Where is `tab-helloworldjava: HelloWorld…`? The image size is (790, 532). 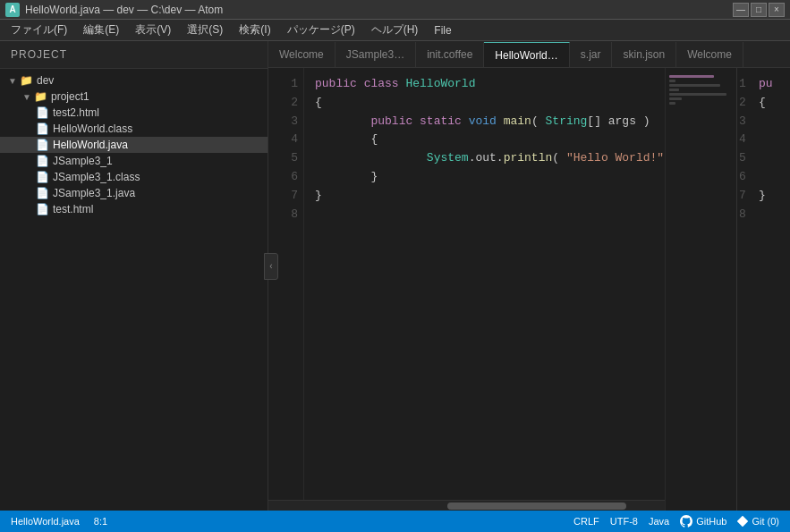 tab-helloworldjava: HelloWorld… is located at coordinates (526, 55).